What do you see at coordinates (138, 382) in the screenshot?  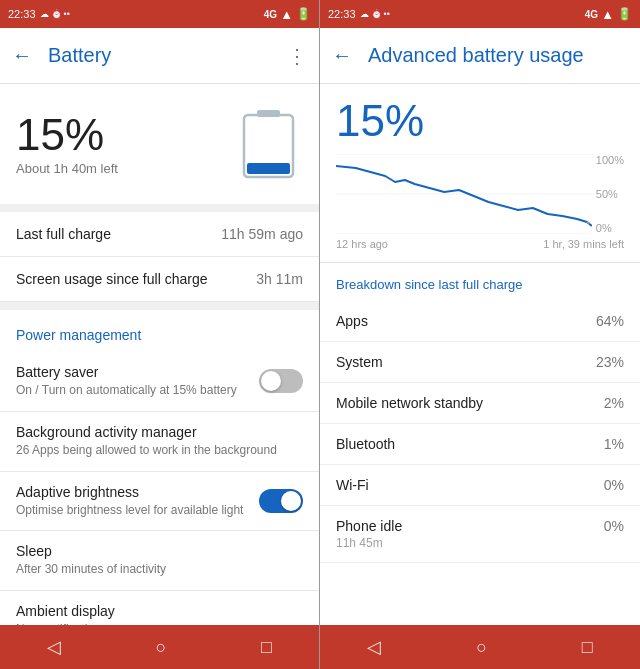 I see `battery-saver-text: Battery saver On / Turn on automatically…` at bounding box center [138, 382].